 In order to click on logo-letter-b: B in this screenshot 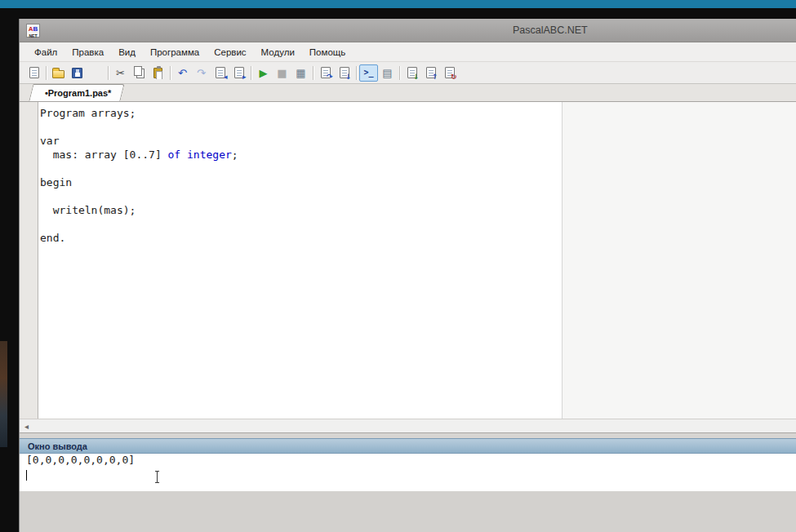, I will do `click(36, 29)`.